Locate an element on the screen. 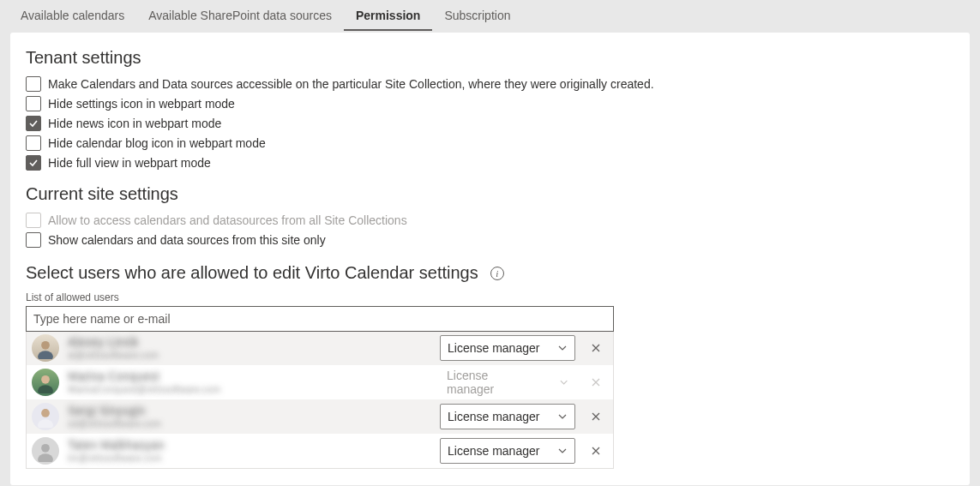  user-name: Marina Conquest is located at coordinates (250, 377).